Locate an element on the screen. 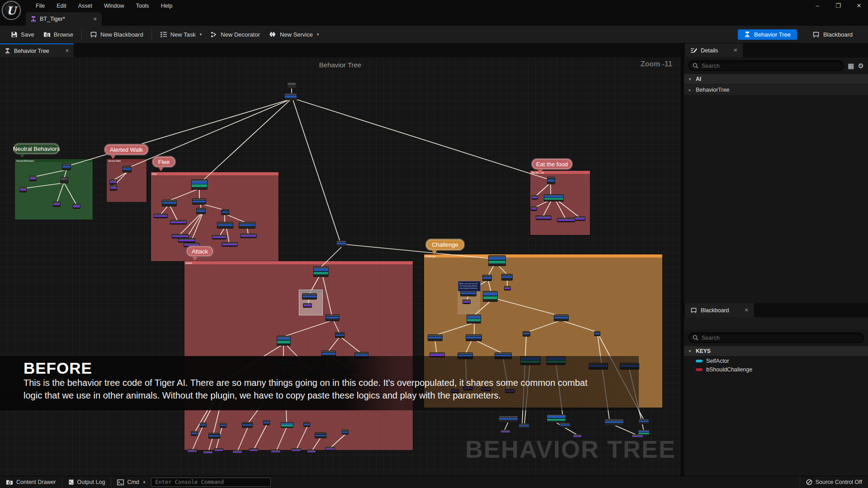 This screenshot has width=868, height=488. blackboard-search-input is located at coordinates (780, 338).